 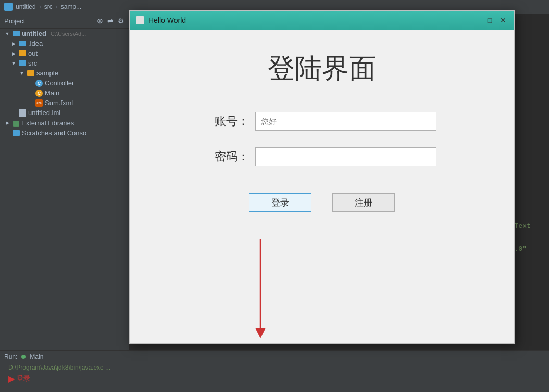 What do you see at coordinates (39, 83) in the screenshot?
I see `java-controller-icon: C` at bounding box center [39, 83].